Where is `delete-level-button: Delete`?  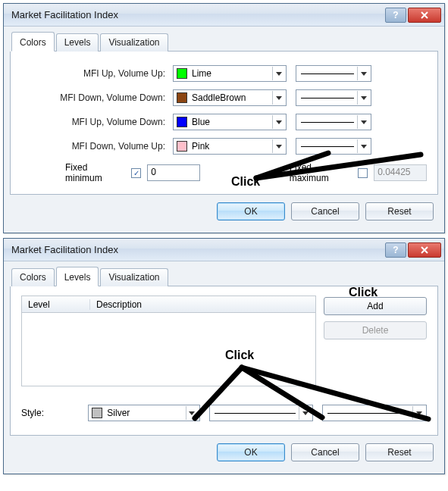 delete-level-button: Delete is located at coordinates (375, 330).